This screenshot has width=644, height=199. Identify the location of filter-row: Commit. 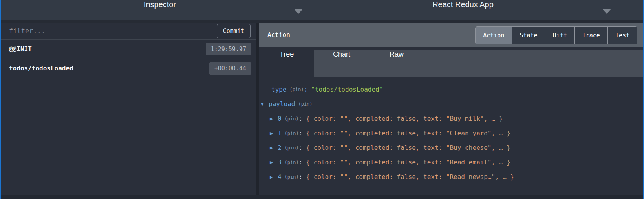
(128, 31).